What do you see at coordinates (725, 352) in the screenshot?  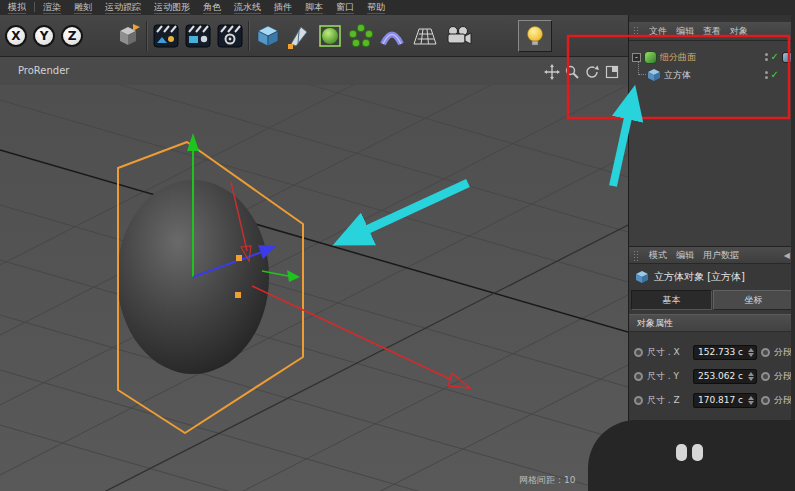 I see `size-x-field: 152.733 c` at bounding box center [725, 352].